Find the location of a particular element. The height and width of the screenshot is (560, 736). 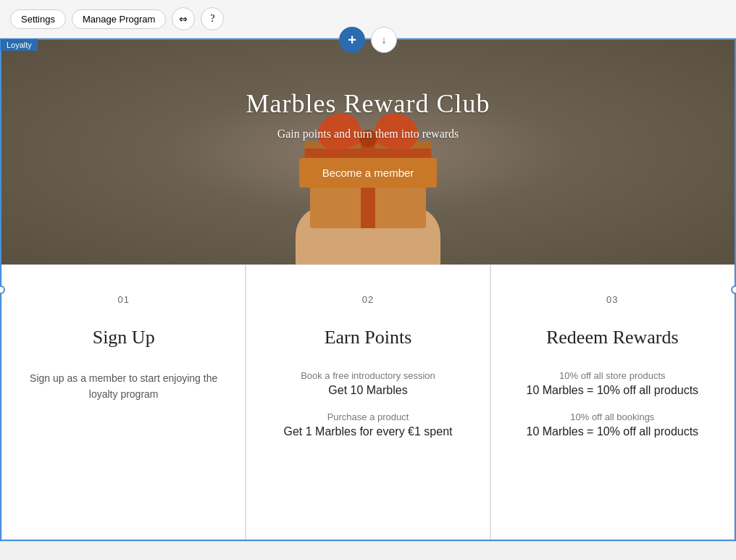

card-title-2: Earn Points is located at coordinates (368, 338).